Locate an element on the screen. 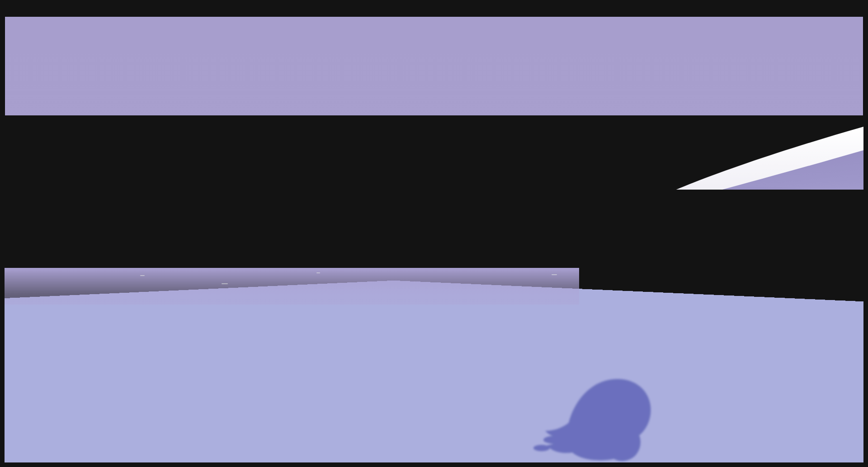 The height and width of the screenshot is (467, 868). character-shadow is located at coordinates (615, 416).